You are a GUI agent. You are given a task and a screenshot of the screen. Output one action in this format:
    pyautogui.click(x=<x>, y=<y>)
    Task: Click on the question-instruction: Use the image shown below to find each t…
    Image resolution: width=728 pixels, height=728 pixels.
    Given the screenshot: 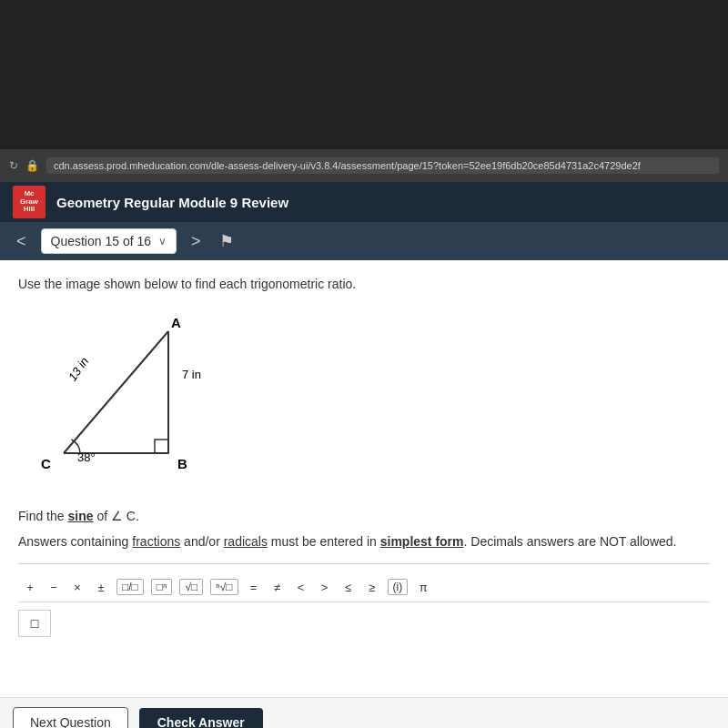 What is the action you would take?
    pyautogui.click(x=364, y=284)
    